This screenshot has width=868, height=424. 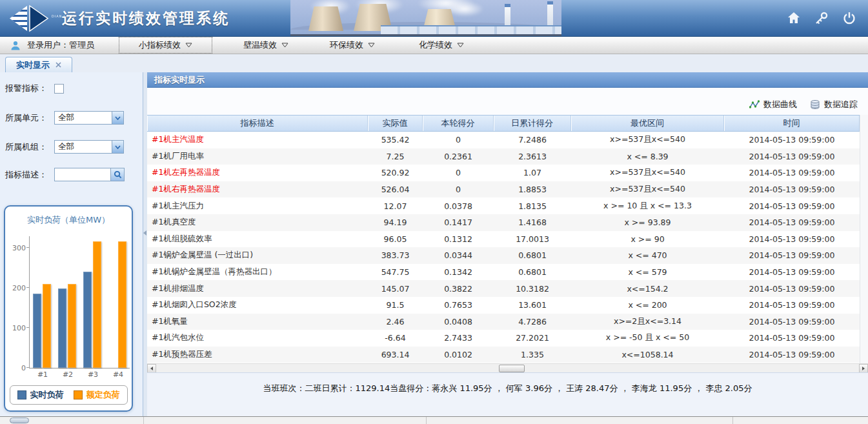 I want to click on x-axis-tick: #3, so click(x=93, y=374).